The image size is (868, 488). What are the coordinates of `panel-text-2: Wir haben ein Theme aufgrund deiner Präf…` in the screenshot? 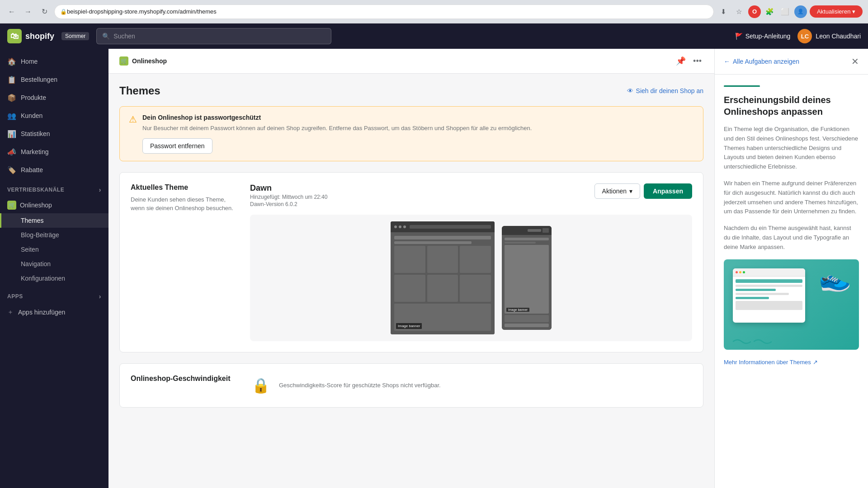 It's located at (791, 198).